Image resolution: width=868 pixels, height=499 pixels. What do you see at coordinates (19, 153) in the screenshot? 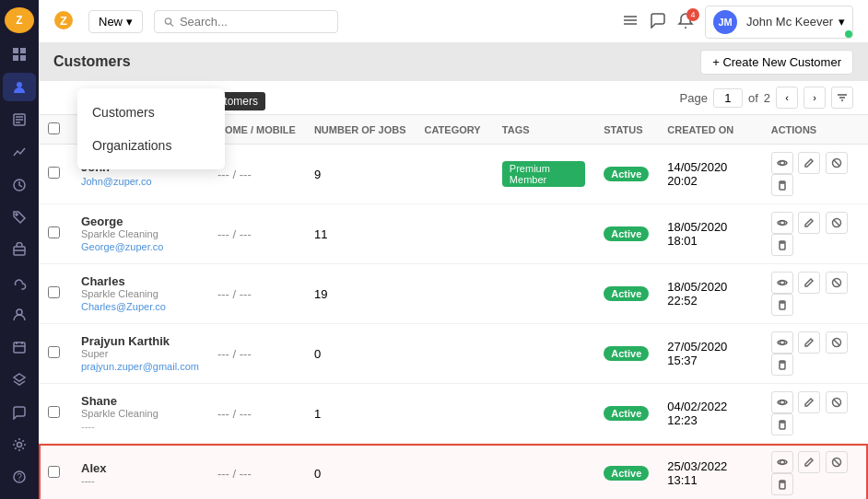
I see `sidebar-item-chart` at bounding box center [19, 153].